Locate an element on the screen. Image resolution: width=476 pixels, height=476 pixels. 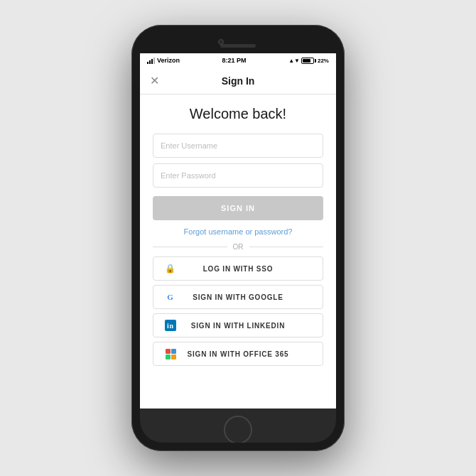
battery-fill is located at coordinates (307, 61).